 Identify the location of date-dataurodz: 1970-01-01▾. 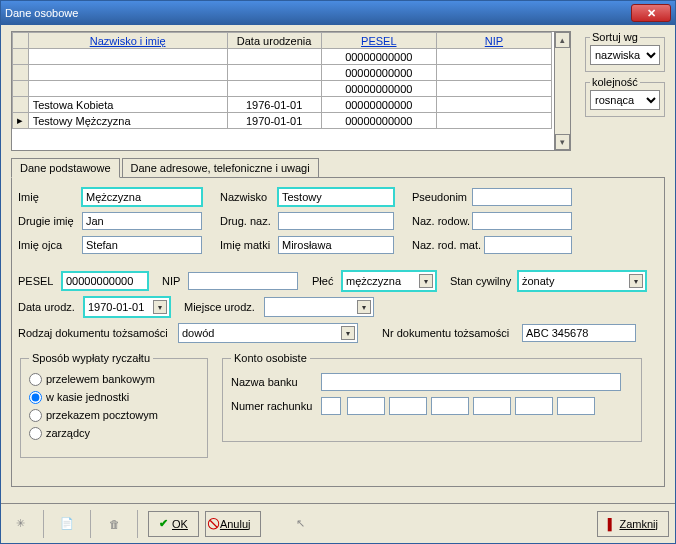
(127, 307).